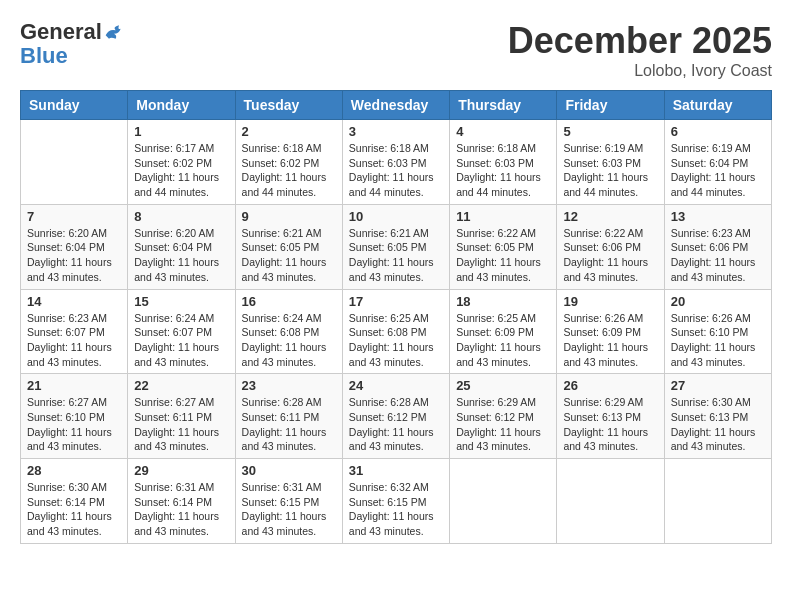  Describe the element at coordinates (289, 470) in the screenshot. I see `day-number: 30` at that location.